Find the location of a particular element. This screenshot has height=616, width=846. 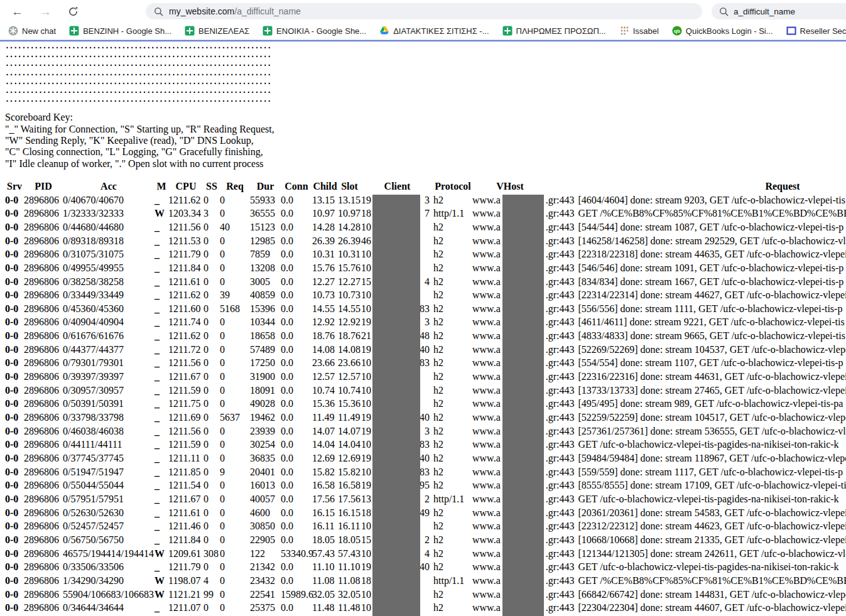

cell-protocol: http/1.1 is located at coordinates (453, 581).